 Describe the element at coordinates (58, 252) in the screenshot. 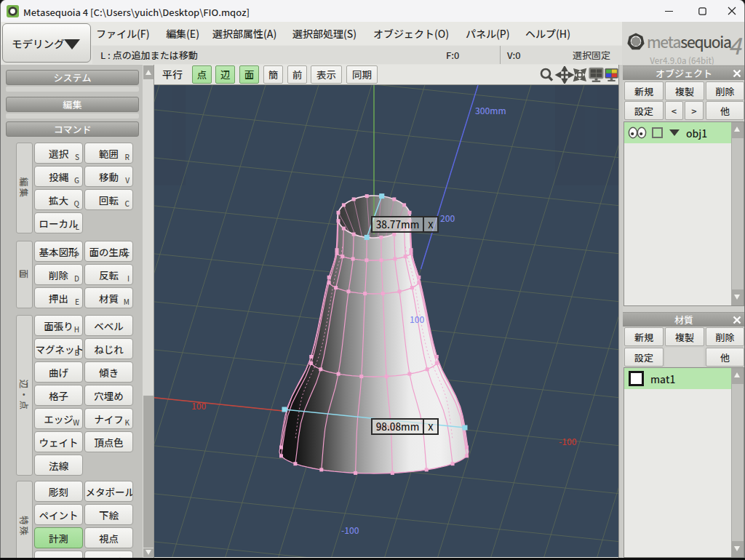

I see `command-button: 基本図形P` at that location.